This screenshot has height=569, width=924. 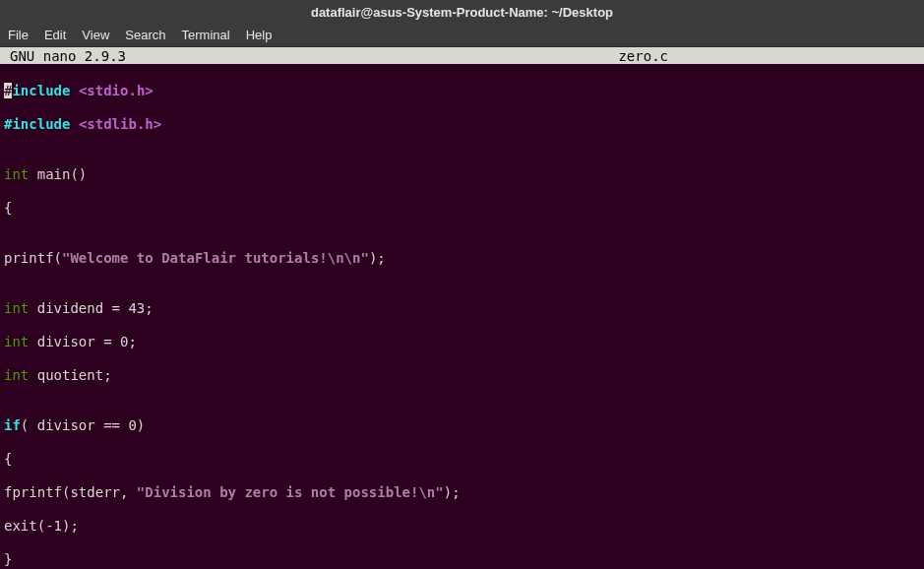 What do you see at coordinates (462, 12) in the screenshot?
I see `window-titlebar: dataflair@asus-System-Product-Name: ~/De…` at bounding box center [462, 12].